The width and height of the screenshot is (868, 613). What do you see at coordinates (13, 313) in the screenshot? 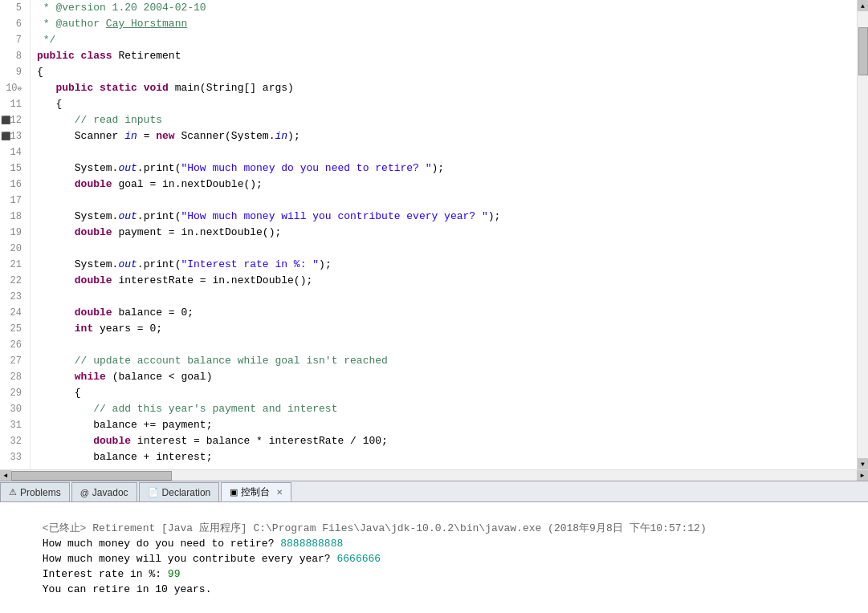
I see `line-num-24: 24` at bounding box center [13, 313].